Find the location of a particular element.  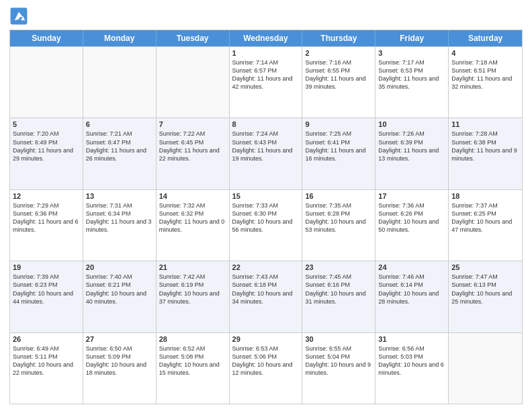

day-number: 15 is located at coordinates (266, 196).